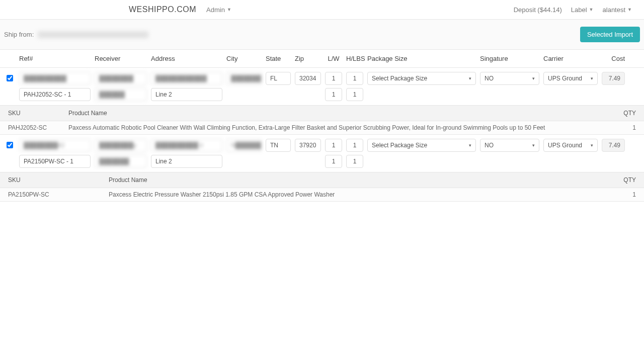 The height and width of the screenshot is (362, 644). What do you see at coordinates (219, 10) in the screenshot?
I see `admin-menu: Admin ▼` at bounding box center [219, 10].